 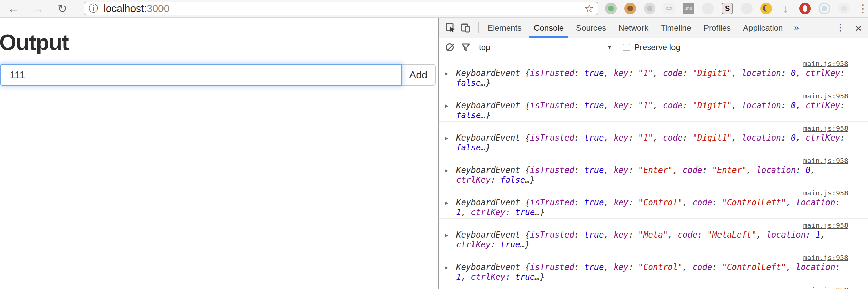 What do you see at coordinates (824, 9) in the screenshot?
I see `react-atom-extension-icon` at bounding box center [824, 9].